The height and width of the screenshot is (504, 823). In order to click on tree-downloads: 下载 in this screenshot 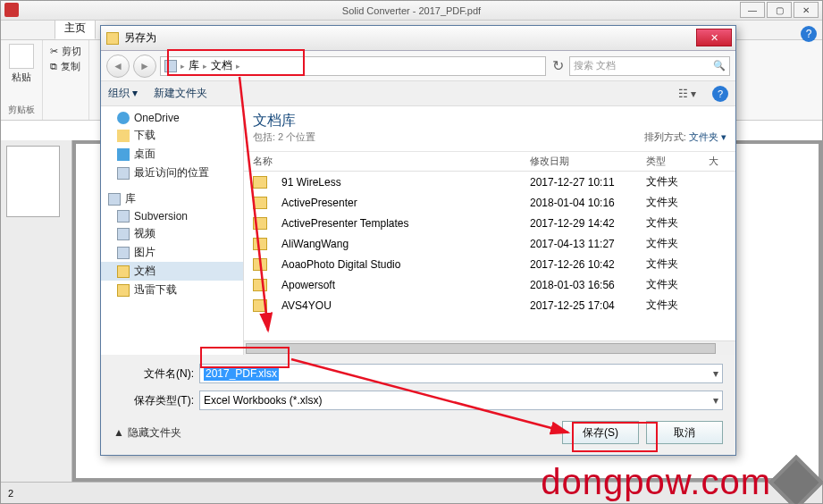, I will do `click(172, 136)`.